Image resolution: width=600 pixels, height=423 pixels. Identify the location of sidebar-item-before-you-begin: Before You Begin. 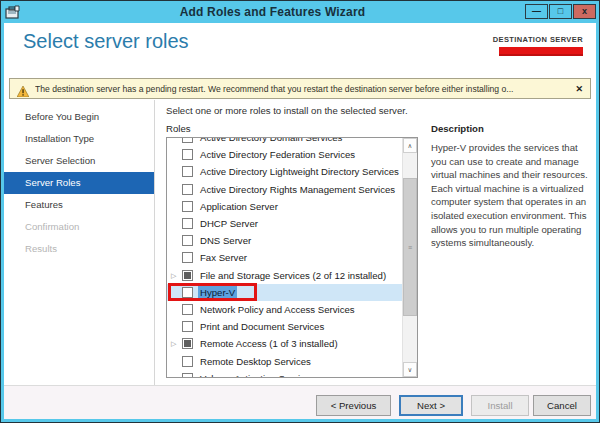
(79, 117).